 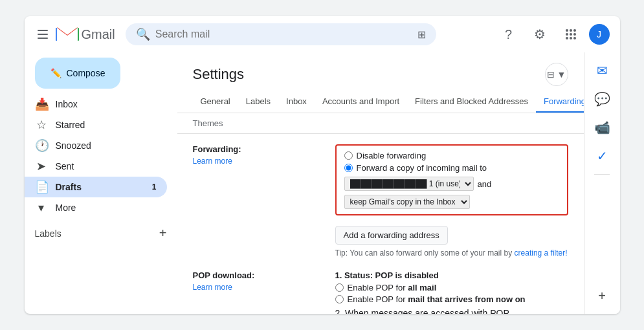 What do you see at coordinates (407, 202) in the screenshot?
I see `keep-copy-select: keep Gmail's copy in the Inbox mark Gmai…` at bounding box center [407, 202].